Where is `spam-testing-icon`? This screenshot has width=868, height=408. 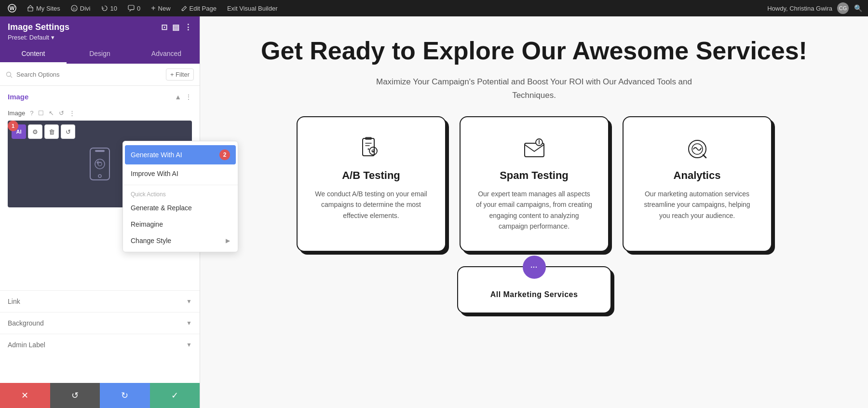
spam-testing-icon is located at coordinates (534, 149).